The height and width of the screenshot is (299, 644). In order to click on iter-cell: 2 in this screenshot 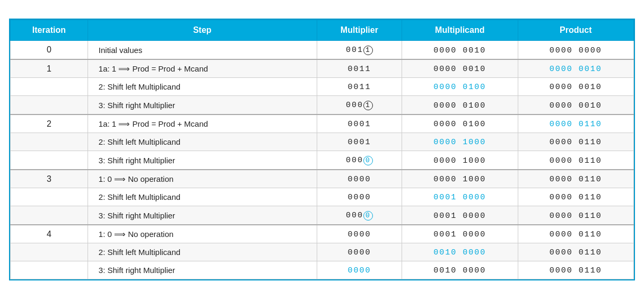, I will do `click(49, 124)`.